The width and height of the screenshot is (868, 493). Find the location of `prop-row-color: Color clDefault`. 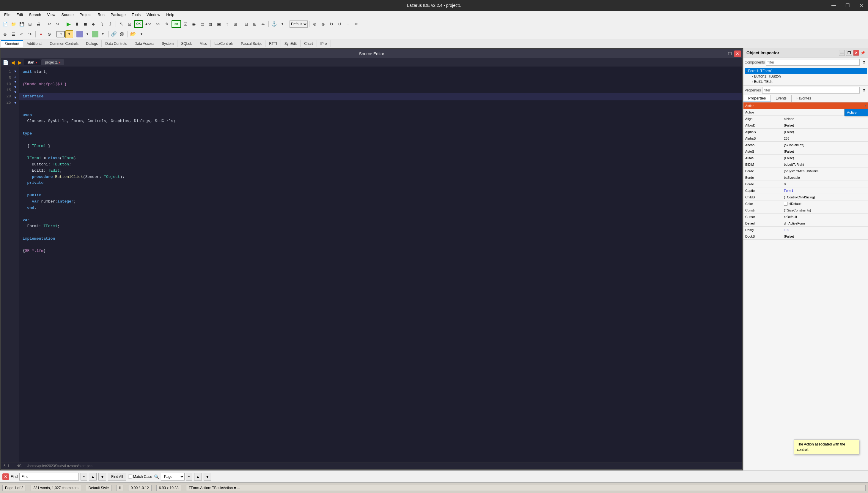

prop-row-color: Color clDefault is located at coordinates (806, 204).